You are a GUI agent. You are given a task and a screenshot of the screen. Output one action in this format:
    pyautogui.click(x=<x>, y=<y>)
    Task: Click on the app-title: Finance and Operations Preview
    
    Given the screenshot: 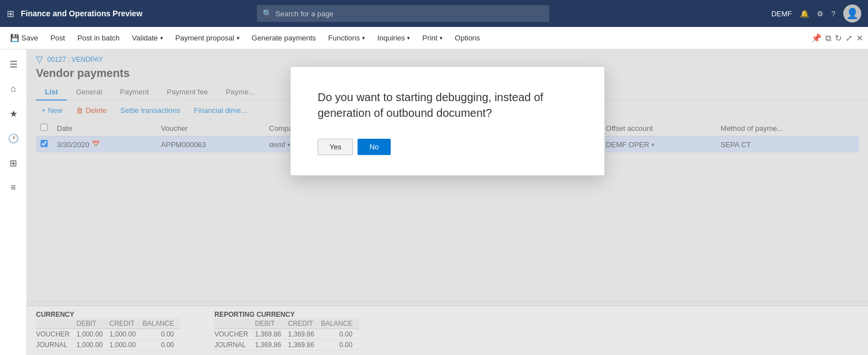 What is the action you would take?
    pyautogui.click(x=82, y=13)
    